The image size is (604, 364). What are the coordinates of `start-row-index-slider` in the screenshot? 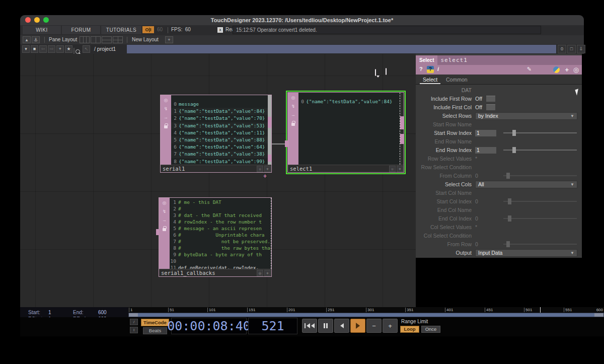 It's located at (540, 133).